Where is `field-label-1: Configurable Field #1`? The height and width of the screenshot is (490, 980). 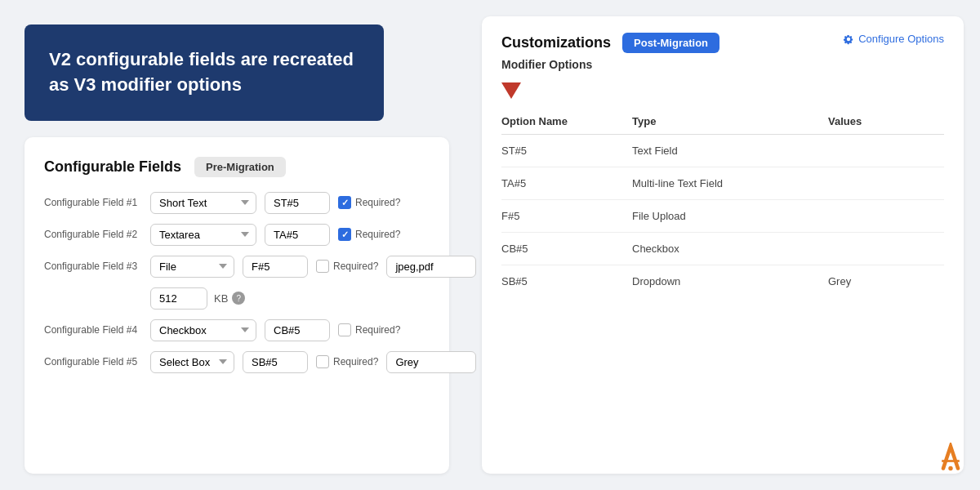
field-label-1: Configurable Field #1 is located at coordinates (93, 203).